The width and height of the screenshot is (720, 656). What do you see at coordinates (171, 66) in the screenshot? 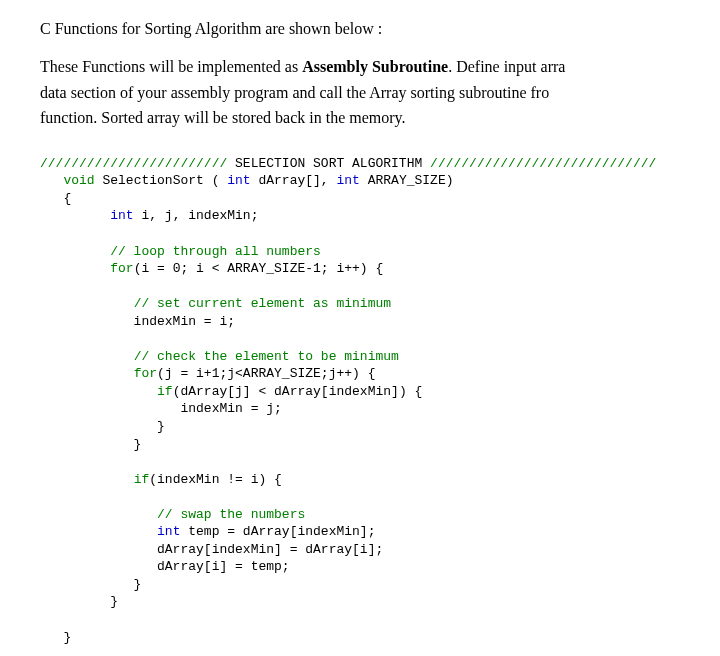
I see `para-text-1: These Functions will be implemented as` at bounding box center [171, 66].